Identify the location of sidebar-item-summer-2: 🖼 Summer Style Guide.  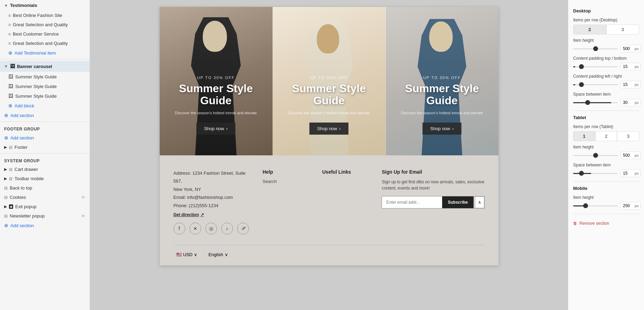
(45, 86).